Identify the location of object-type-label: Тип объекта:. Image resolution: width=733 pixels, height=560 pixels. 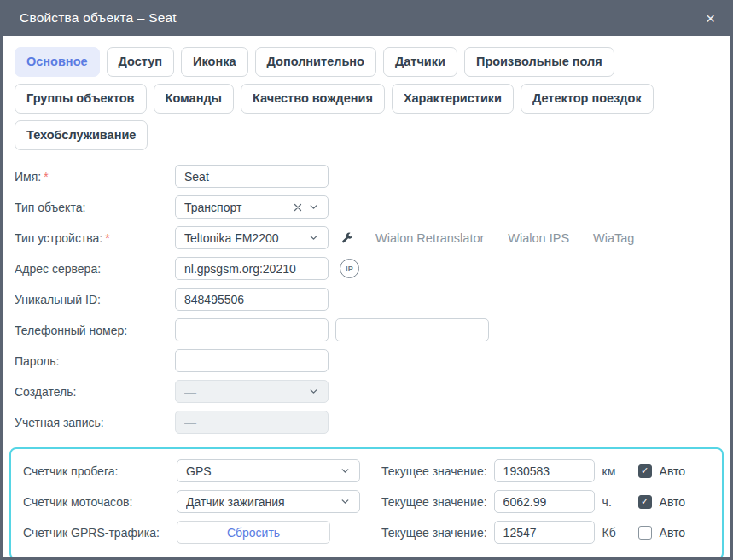
(95, 207).